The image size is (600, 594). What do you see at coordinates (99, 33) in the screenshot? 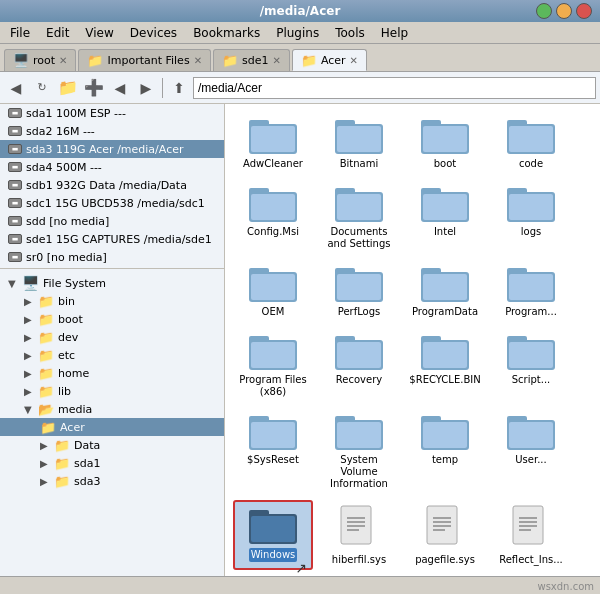
I see `menu-view: View` at bounding box center [99, 33].